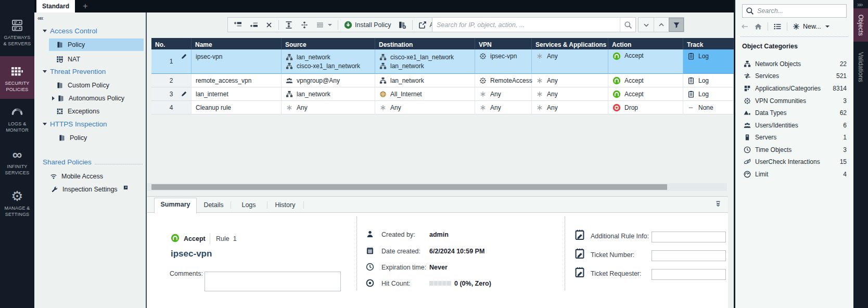 The width and height of the screenshot is (868, 308). What do you see at coordinates (402, 25) in the screenshot?
I see `policy-settings-button` at bounding box center [402, 25].